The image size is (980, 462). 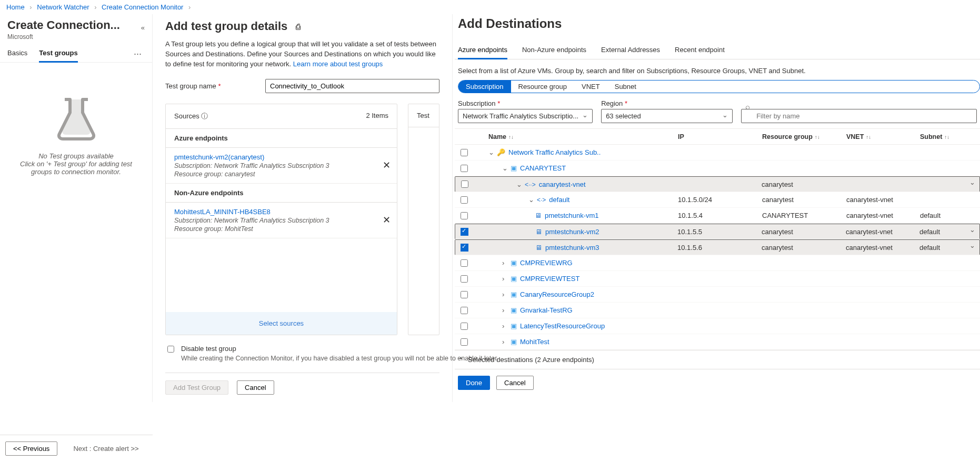 What do you see at coordinates (562, 326) in the screenshot?
I see `row-name: LatencyTestResourceGroup` at bounding box center [562, 326].